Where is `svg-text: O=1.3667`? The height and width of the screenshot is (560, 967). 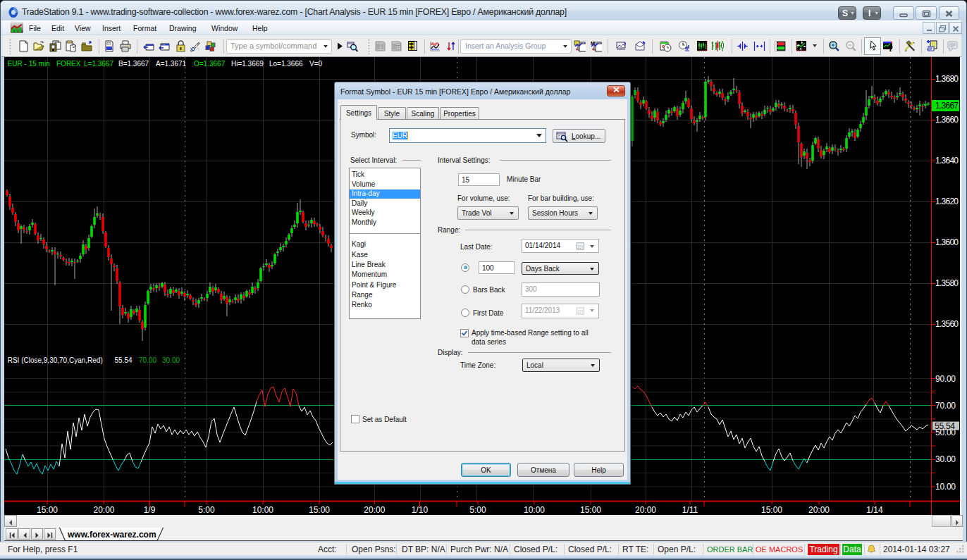
svg-text: O=1.3667 is located at coordinates (210, 63).